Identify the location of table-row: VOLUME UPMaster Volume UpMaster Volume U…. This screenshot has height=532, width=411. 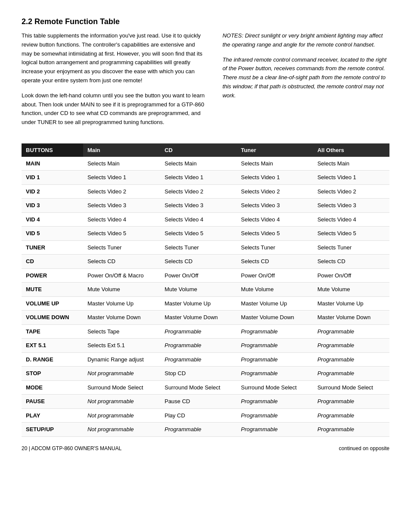
(206, 303).